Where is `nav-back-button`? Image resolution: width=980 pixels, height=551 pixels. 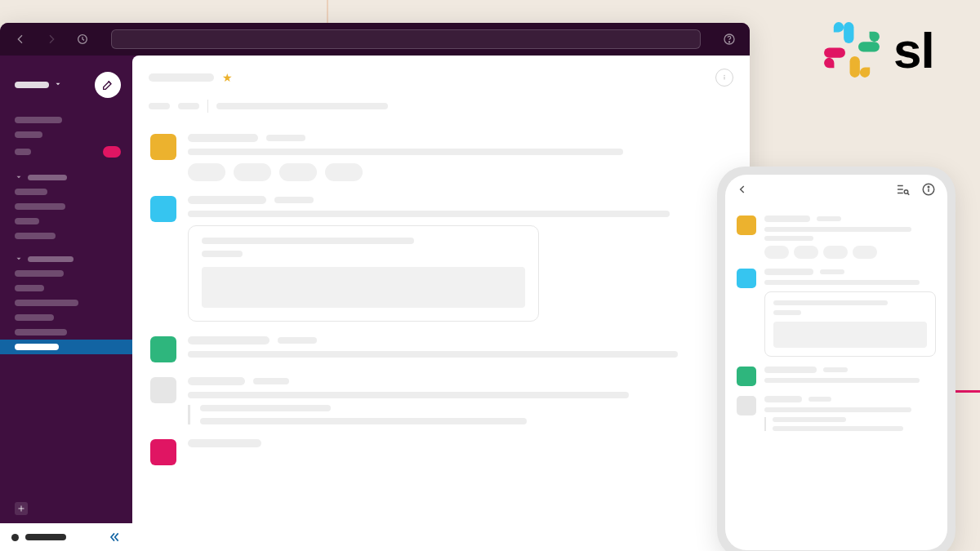
nav-back-button is located at coordinates (20, 39).